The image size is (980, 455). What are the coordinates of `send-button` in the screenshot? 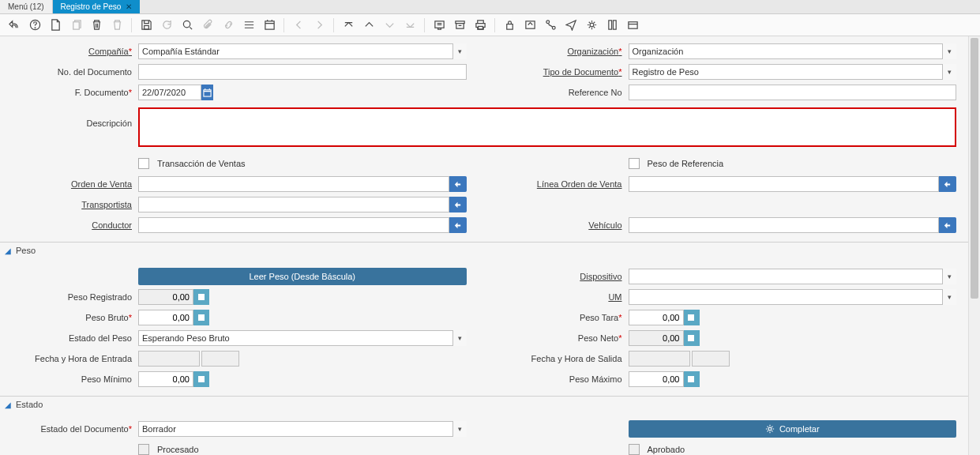 It's located at (571, 25).